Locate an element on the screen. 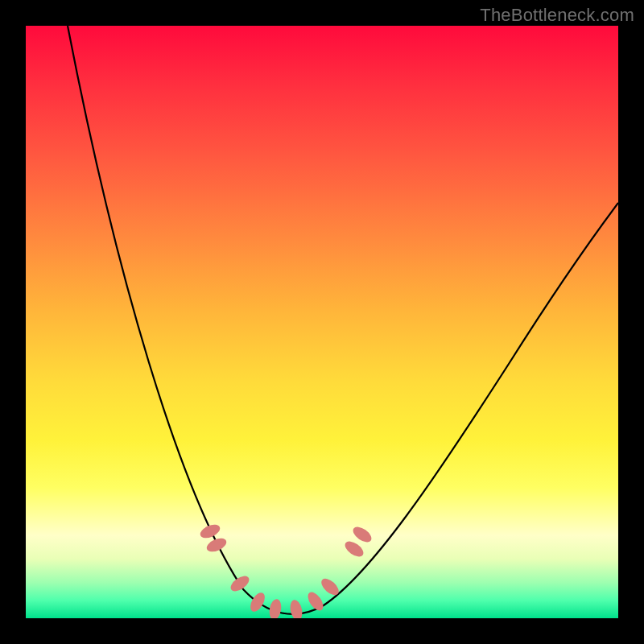 The image size is (644, 644). watermark-text: TheBottleneck.com is located at coordinates (557, 15).